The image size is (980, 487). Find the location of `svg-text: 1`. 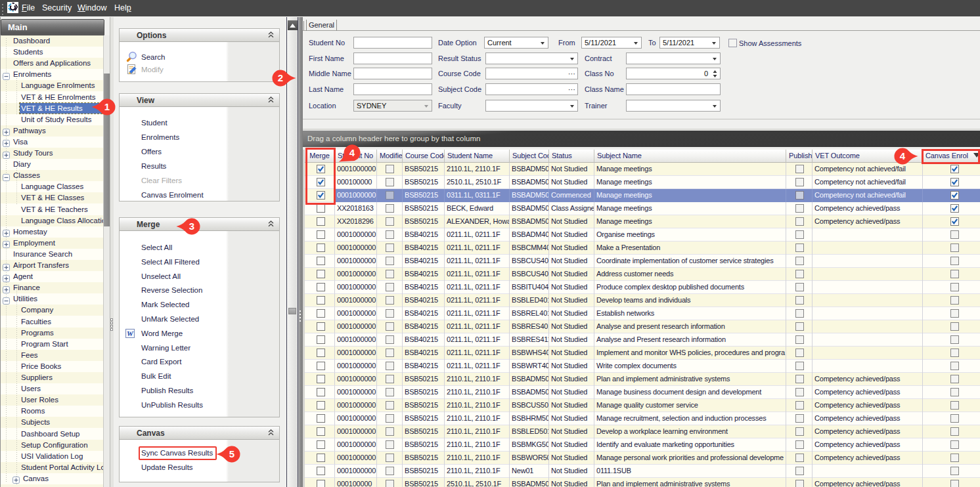

svg-text: 1 is located at coordinates (107, 106).